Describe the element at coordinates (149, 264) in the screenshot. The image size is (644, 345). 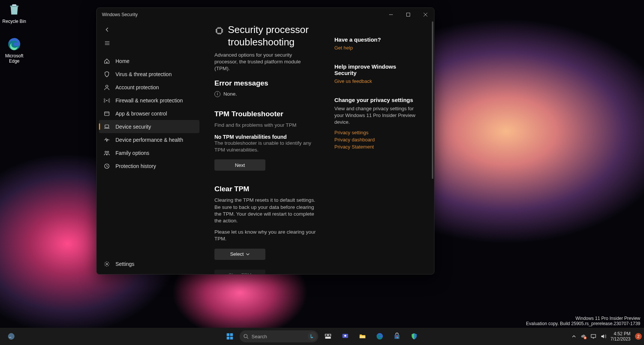
I see `sidebar-item-settings: Settings` at that location.